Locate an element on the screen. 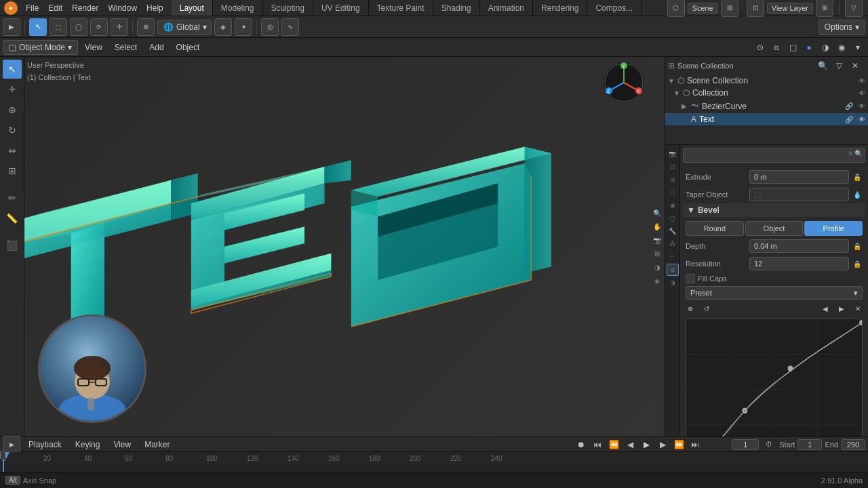  resolution-value: 12 is located at coordinates (799, 264).